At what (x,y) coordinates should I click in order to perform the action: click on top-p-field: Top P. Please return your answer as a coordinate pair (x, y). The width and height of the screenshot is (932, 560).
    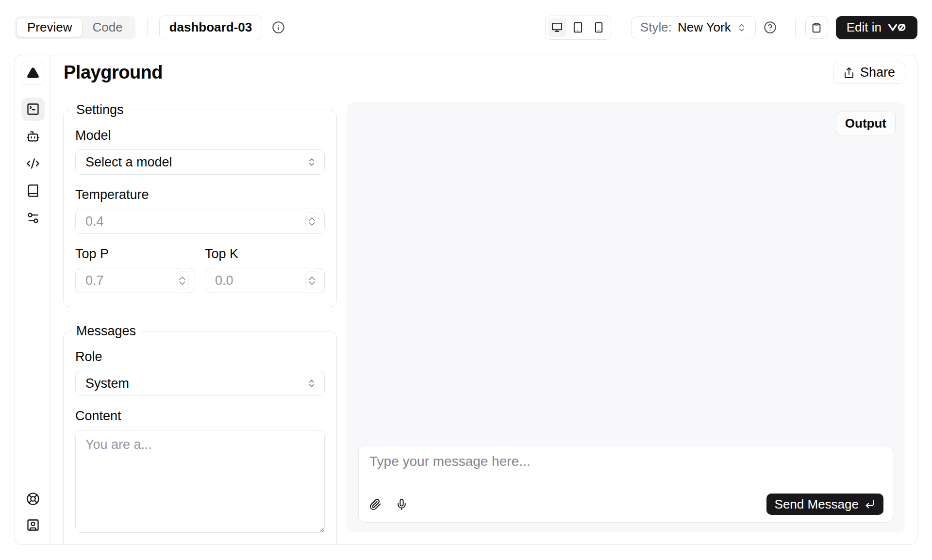
    Looking at the image, I should click on (135, 270).